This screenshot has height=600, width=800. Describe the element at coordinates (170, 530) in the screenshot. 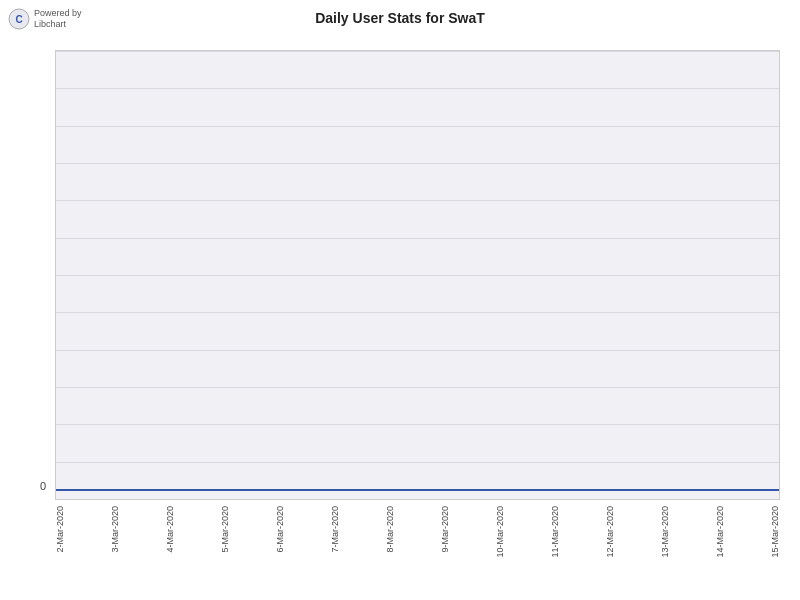

I see `x-axis-label: 4-Mar-2020` at that location.